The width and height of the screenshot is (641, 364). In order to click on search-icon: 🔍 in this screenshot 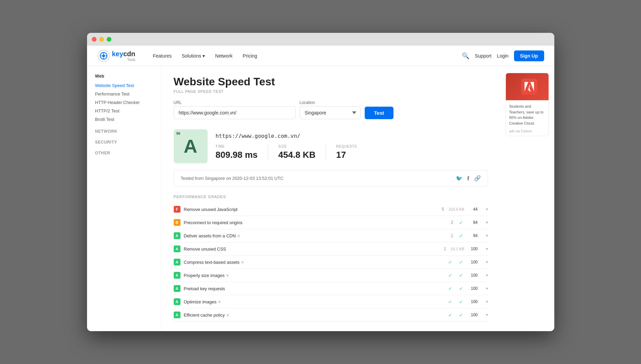, I will do `click(466, 56)`.